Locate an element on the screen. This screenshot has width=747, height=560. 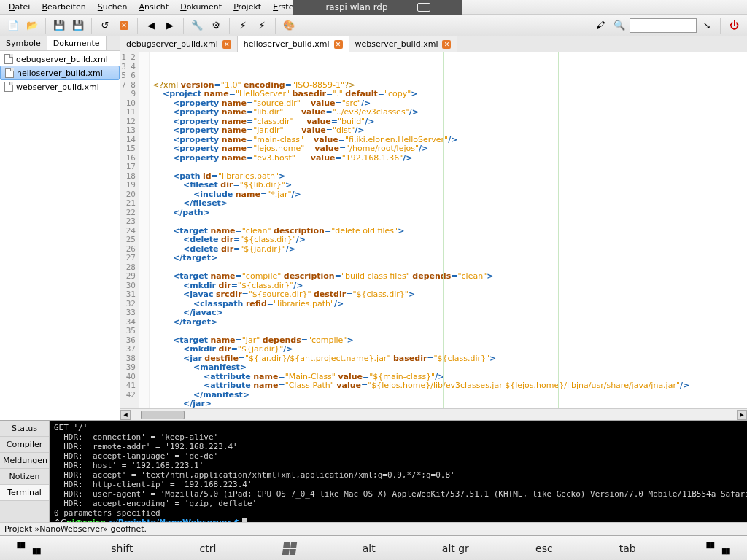
fold-gutter is located at coordinates (144, 230).